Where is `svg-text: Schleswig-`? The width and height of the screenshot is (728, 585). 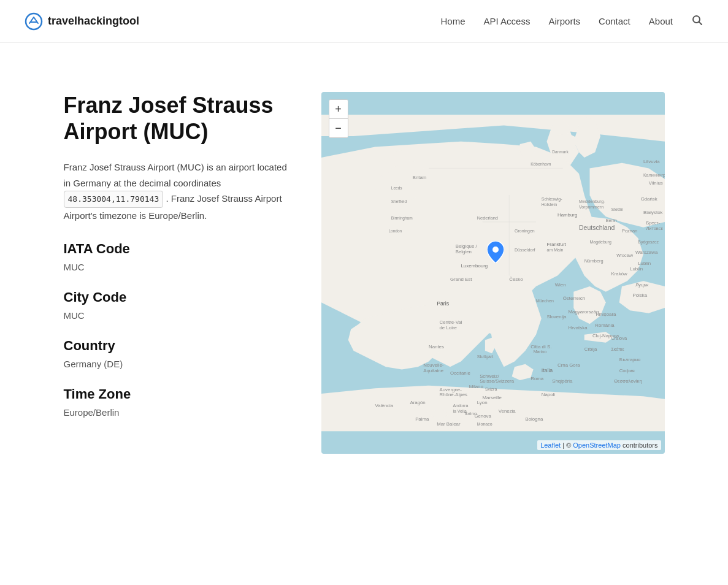 svg-text: Schleswig- is located at coordinates (552, 199).